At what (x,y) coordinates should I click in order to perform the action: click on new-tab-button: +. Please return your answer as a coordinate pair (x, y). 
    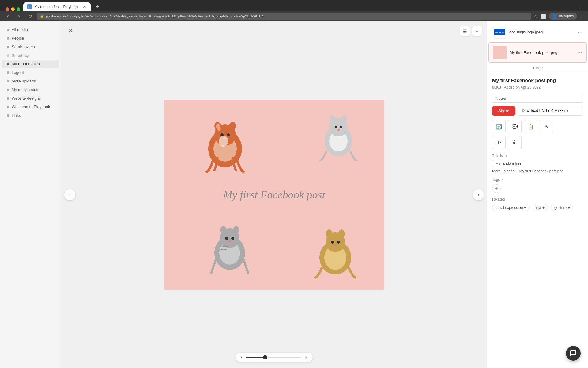
    Looking at the image, I should click on (97, 7).